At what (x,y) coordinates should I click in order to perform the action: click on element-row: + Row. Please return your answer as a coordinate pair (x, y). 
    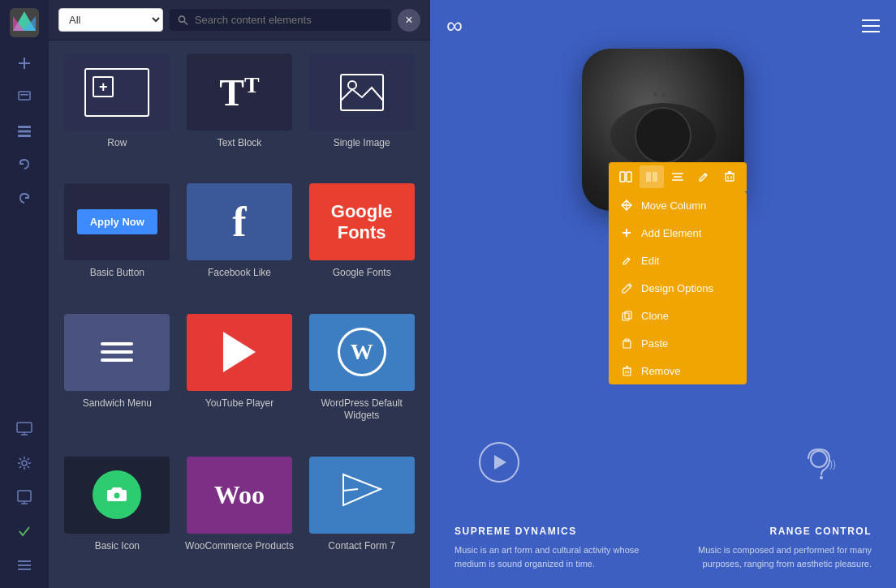
    Looking at the image, I should click on (117, 113).